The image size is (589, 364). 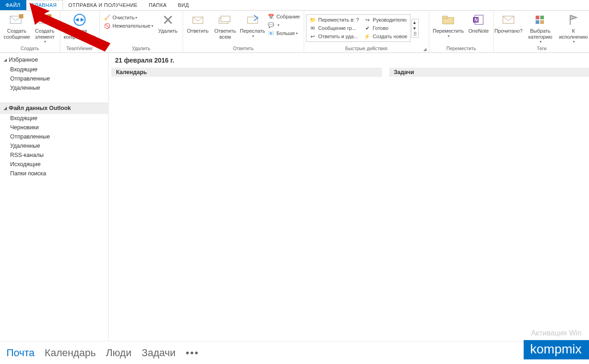 What do you see at coordinates (556, 350) in the screenshot?
I see `brand-overlay: kompmix` at bounding box center [556, 350].